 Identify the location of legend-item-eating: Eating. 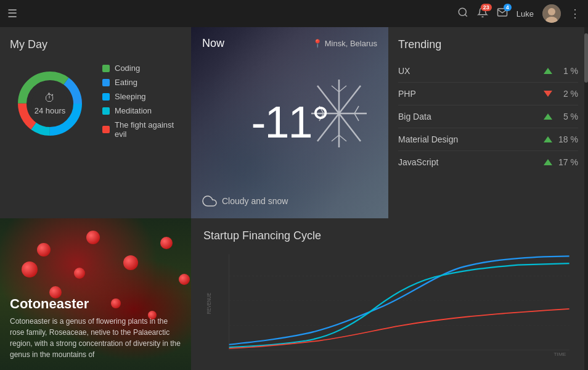
(142, 83).